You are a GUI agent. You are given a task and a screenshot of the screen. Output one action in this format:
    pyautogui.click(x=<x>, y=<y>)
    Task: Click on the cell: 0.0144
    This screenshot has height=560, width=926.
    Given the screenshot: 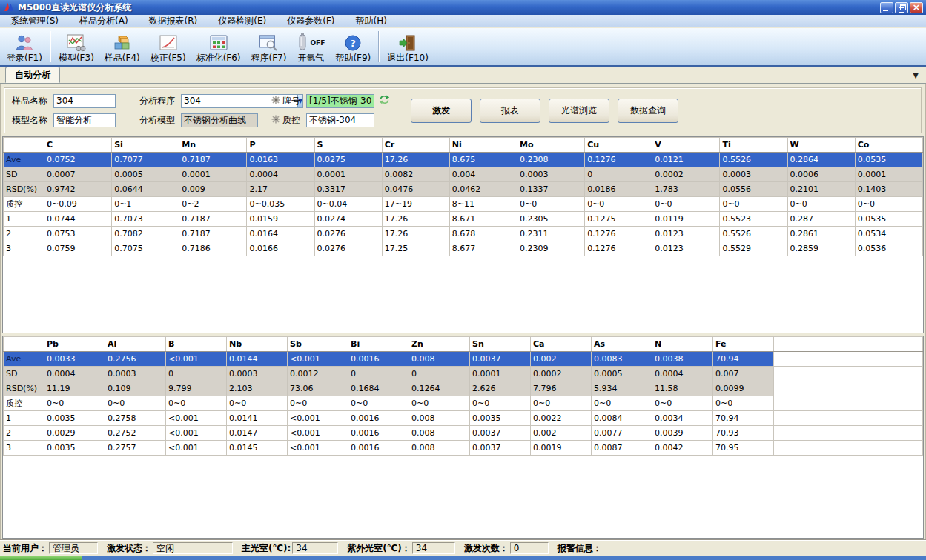 What is the action you would take?
    pyautogui.click(x=257, y=359)
    